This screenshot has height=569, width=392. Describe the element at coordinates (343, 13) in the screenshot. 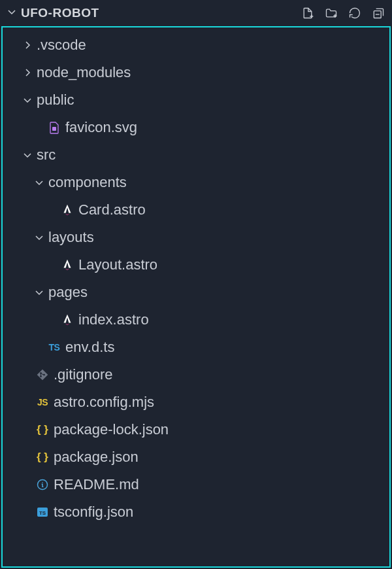

I see `header-actions` at that location.